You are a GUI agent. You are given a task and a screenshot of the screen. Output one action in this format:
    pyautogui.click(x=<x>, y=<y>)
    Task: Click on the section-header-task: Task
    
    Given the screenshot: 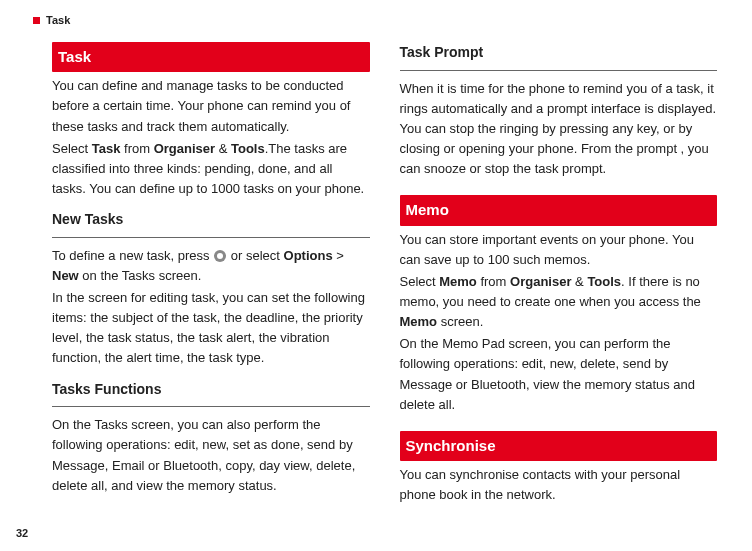 What is the action you would take?
    pyautogui.click(x=211, y=57)
    